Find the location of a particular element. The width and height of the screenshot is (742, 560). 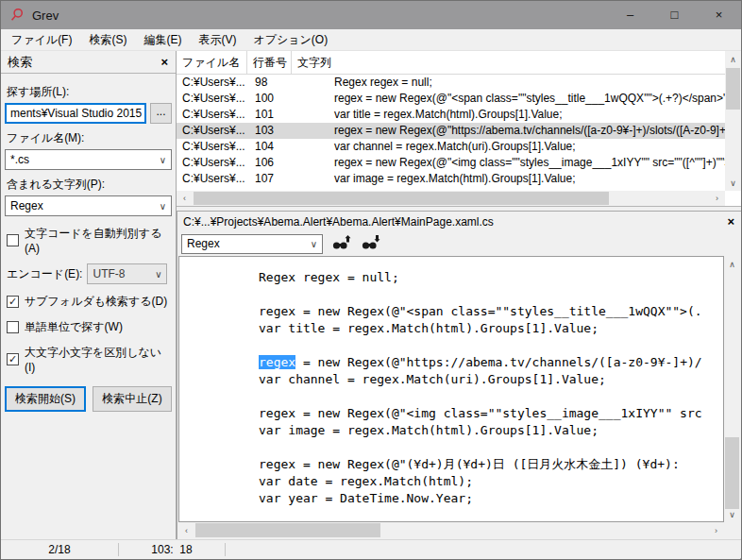

column-header-filename: ファイル名 is located at coordinates (211, 62).